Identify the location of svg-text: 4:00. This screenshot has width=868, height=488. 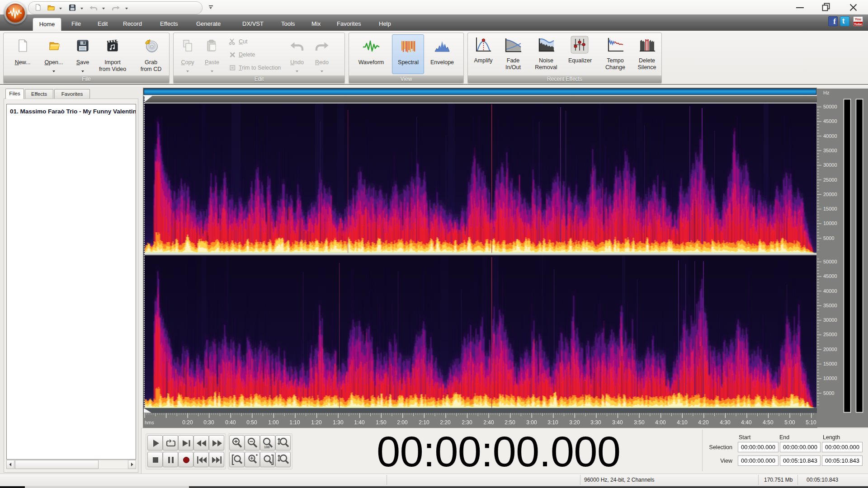
(660, 422).